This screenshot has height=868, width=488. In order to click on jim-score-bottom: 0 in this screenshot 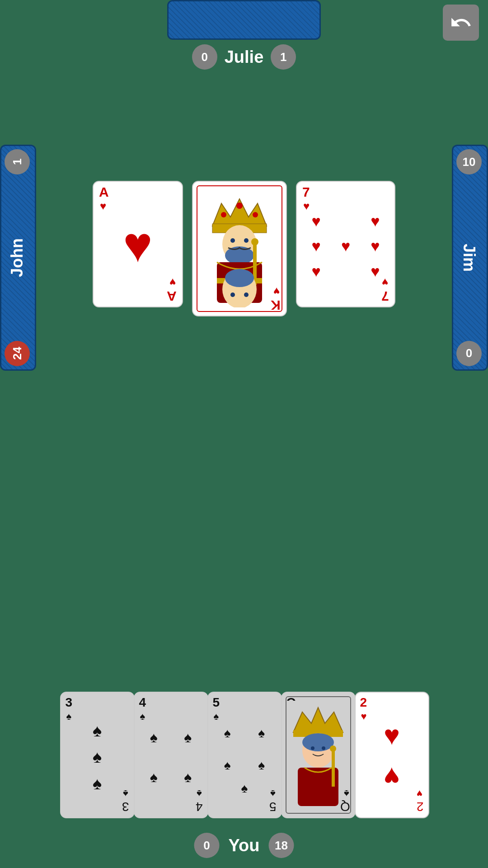, I will do `click(469, 354)`.